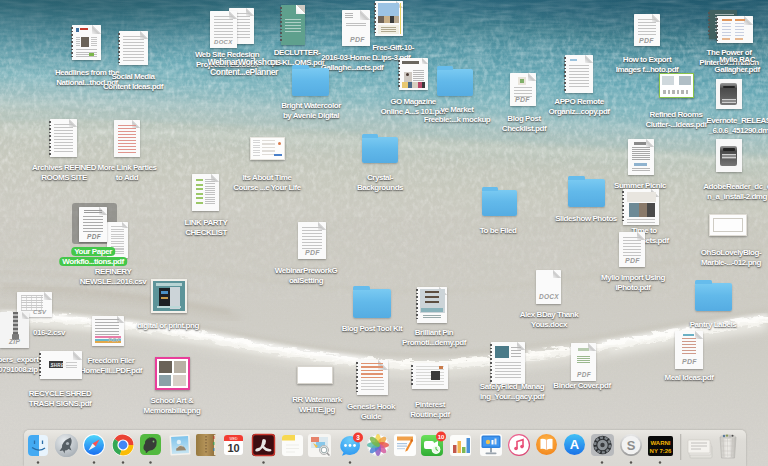 The width and height of the screenshot is (768, 466). What do you see at coordinates (575, 444) in the screenshot?
I see `svg-text: A` at bounding box center [575, 444].